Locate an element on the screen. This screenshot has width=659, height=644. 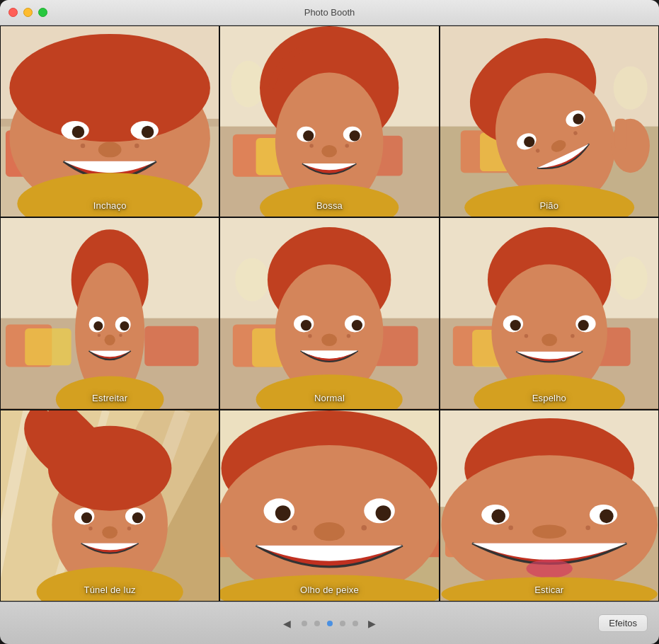
effect-label-normal: Normal is located at coordinates (329, 398).